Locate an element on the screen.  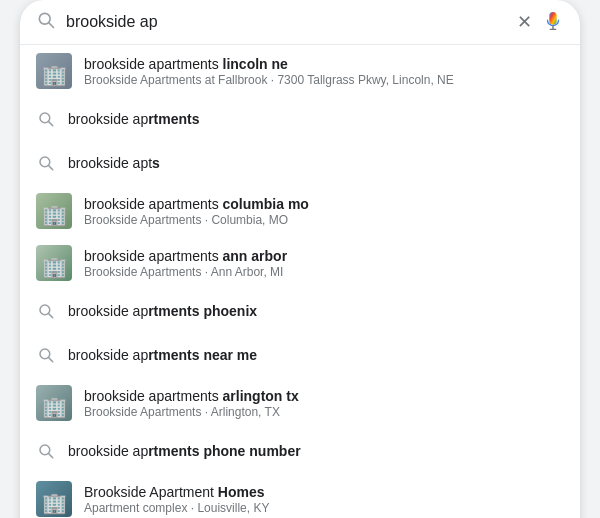
suggestion-item: brookside apartments arlington tx Brooks… is located at coordinates (300, 403).